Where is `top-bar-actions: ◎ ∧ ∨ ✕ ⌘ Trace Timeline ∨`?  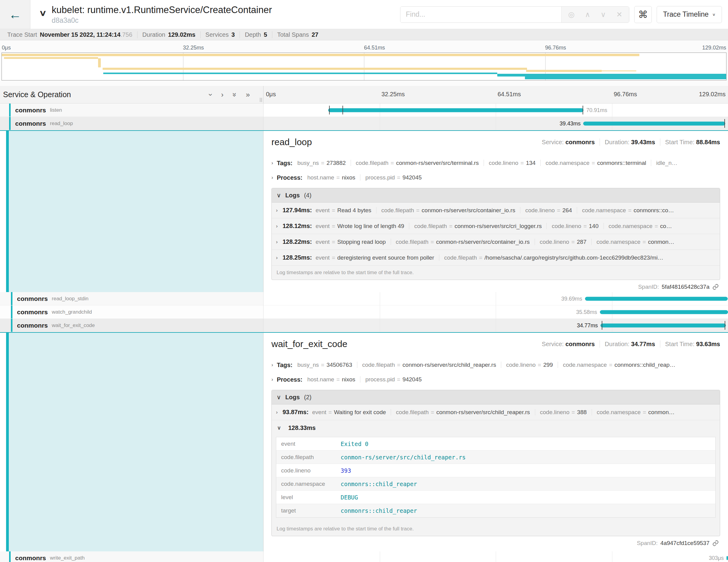 top-bar-actions: ◎ ∧ ∨ ✕ ⌘ Trace Timeline ∨ is located at coordinates (564, 15).